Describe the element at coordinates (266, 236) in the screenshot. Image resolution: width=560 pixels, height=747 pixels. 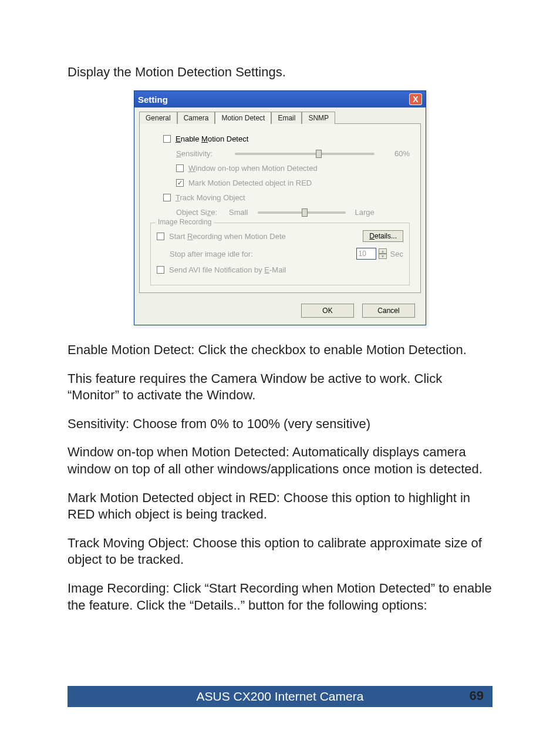
I see `start-recording-label: Start Recording when Motion Dete` at that location.